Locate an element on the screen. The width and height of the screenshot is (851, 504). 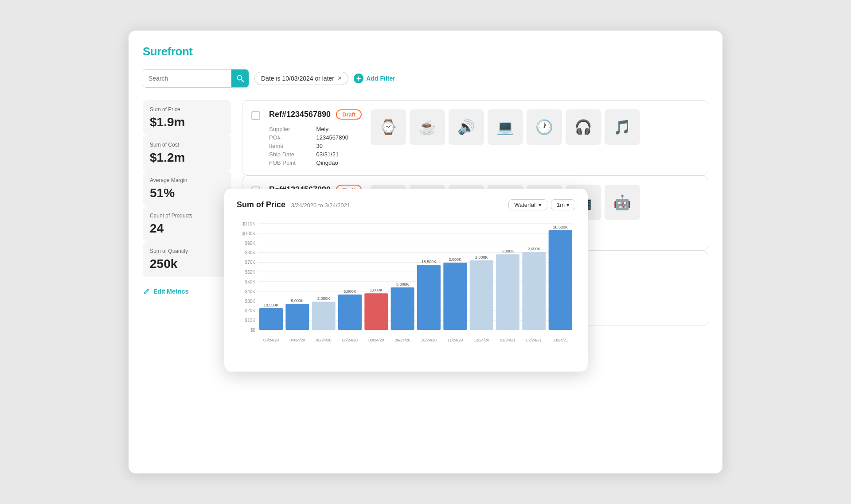
svg-text: $30K is located at coordinates (250, 301).